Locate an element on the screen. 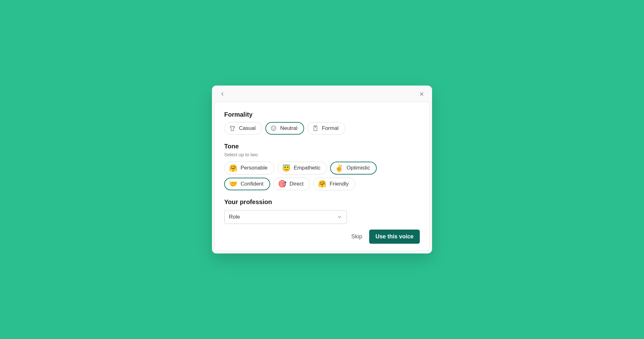 The width and height of the screenshot is (644, 339). tone-chip-optimistic: ✌️ Optimistic is located at coordinates (353, 168).